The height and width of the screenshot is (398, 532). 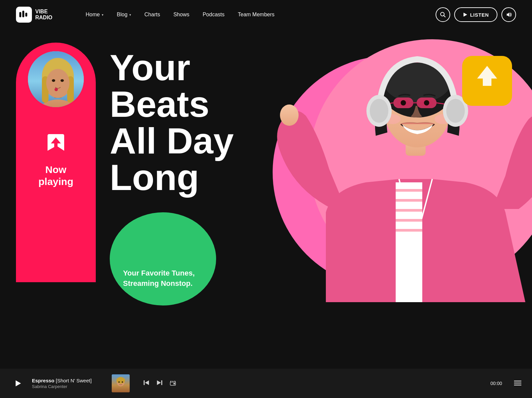 I want to click on player-controls, so click(x=160, y=383).